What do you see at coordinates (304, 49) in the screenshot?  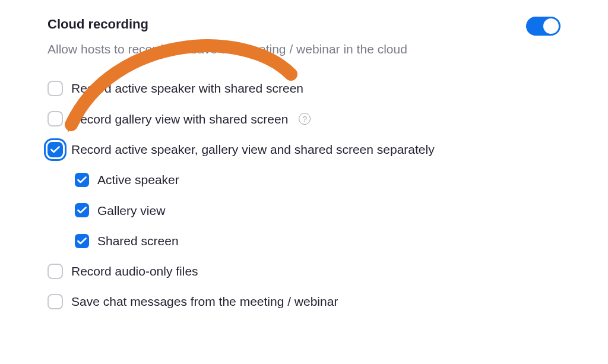 I see `setting-description: Allow hosts to record and save the meeti…` at bounding box center [304, 49].